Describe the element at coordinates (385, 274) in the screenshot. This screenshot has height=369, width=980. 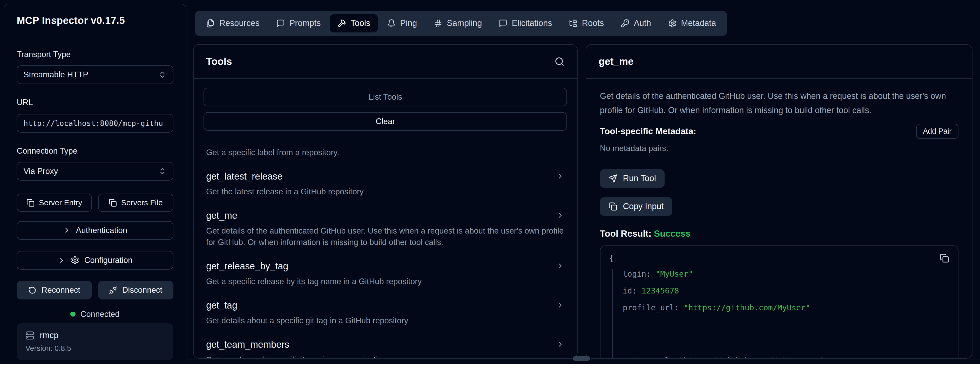
I see `tool-list-item-get_release_by_tag: get_release_by_tag Get a specific releas…` at that location.